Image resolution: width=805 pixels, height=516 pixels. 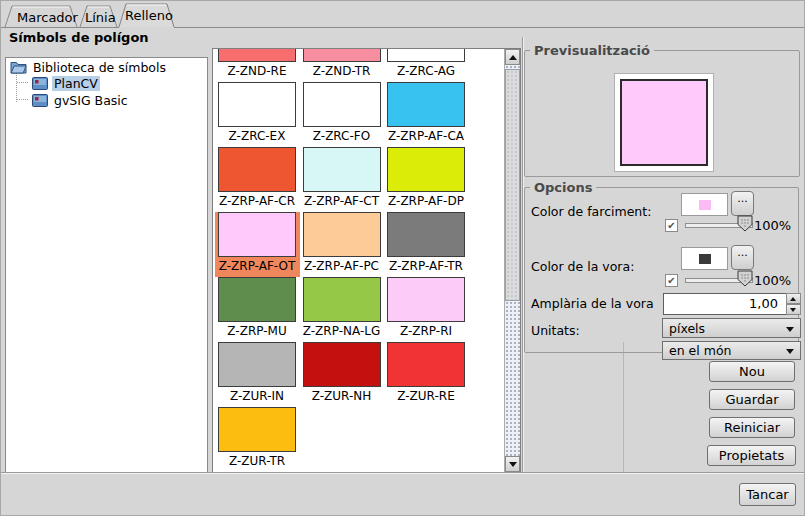 I want to click on split-line, so click(x=522, y=254).